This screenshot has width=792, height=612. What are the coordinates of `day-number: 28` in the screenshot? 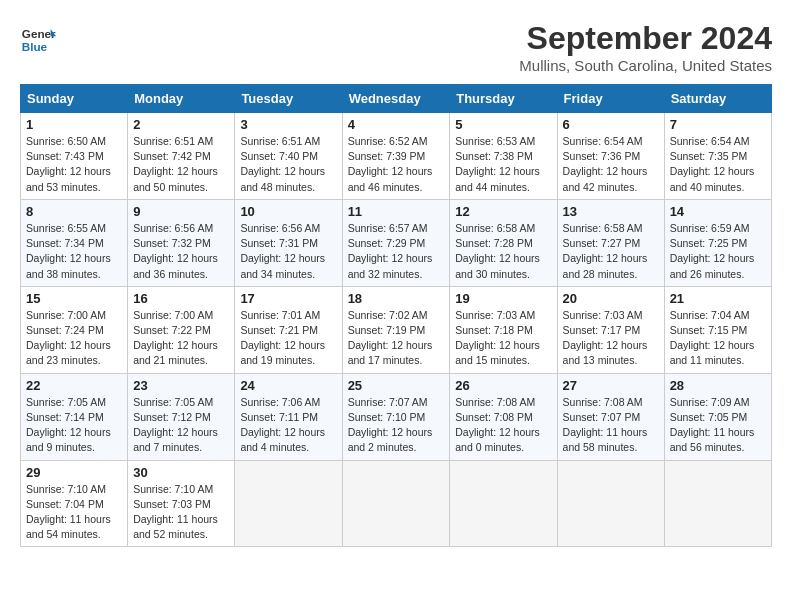 It's located at (718, 386).